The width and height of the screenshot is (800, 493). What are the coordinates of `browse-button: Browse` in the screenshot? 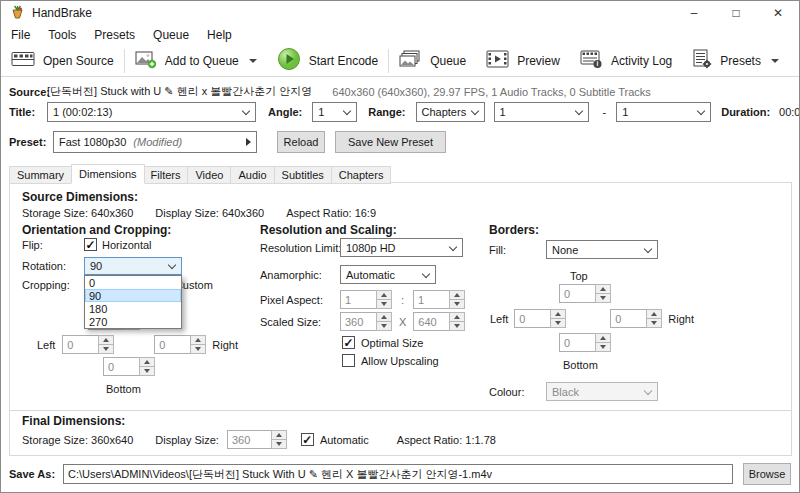 It's located at (767, 474).